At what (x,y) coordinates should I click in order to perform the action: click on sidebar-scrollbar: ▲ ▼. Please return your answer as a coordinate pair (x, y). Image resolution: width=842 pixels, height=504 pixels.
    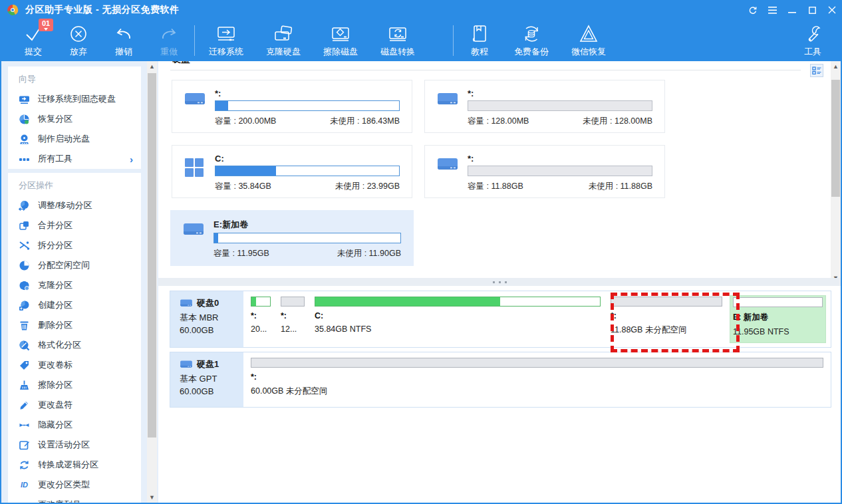
    Looking at the image, I should click on (152, 282).